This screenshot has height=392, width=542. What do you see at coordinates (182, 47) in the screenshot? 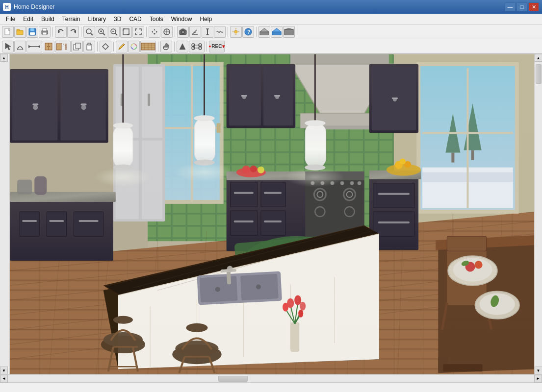
I see `up-button` at bounding box center [182, 47].